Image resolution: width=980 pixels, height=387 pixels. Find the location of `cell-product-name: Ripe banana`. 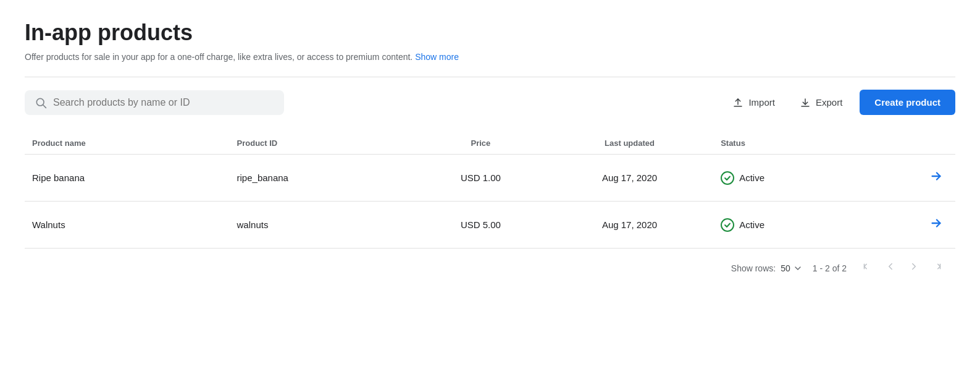

cell-product-name: Ripe banana is located at coordinates (127, 178).